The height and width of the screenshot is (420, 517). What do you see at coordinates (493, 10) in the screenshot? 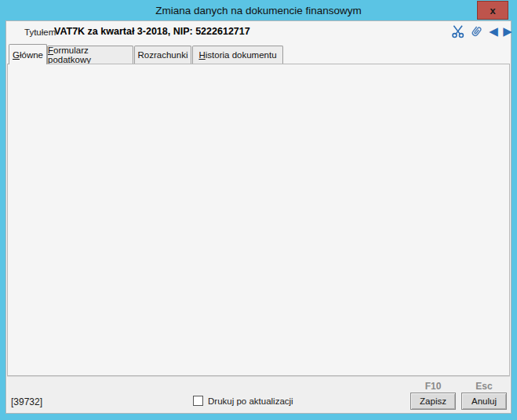
I see `close-button: x` at bounding box center [493, 10].